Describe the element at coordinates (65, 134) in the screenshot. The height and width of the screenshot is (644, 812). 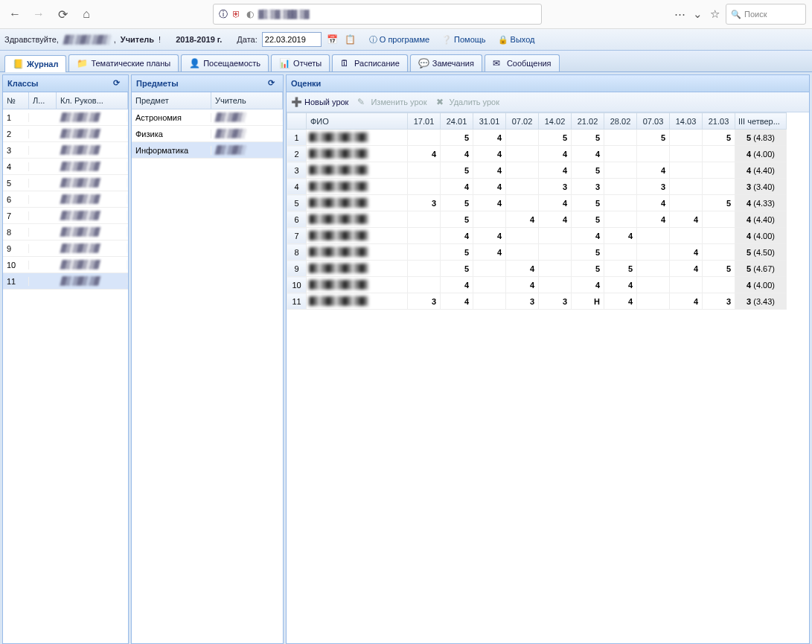
I see `class-row: 2▓▒░▒▓▒░▒▓` at that location.